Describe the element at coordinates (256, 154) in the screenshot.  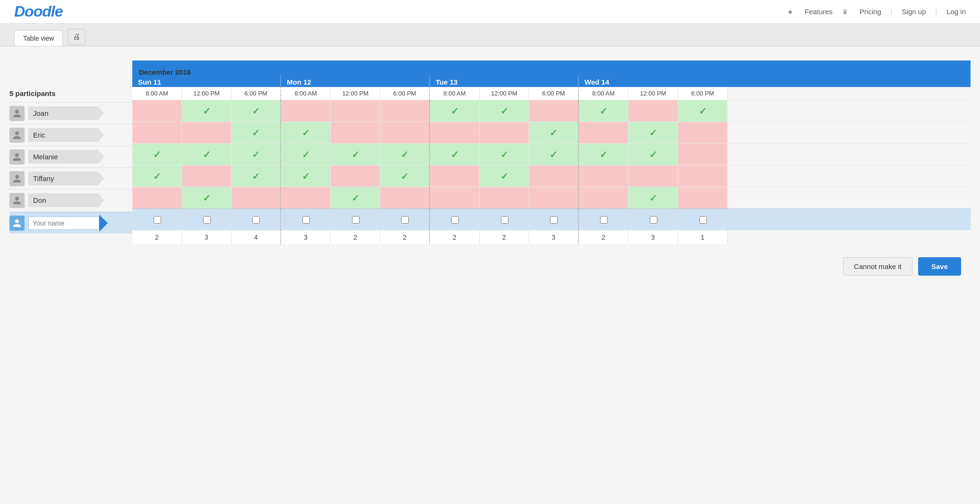
I see `cell-melanie-2: ✓` at that location.